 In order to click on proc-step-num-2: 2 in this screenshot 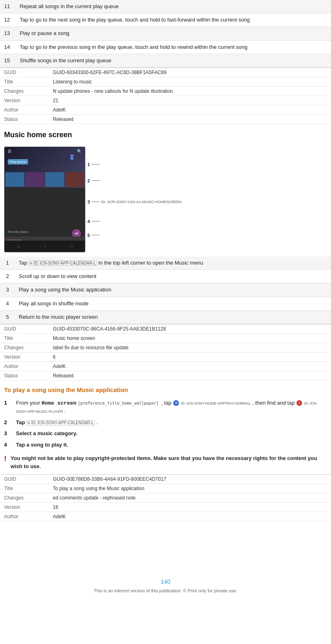, I will do `click(6, 423)`.